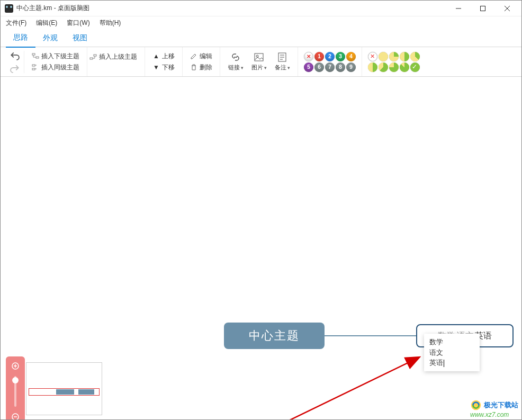 This screenshot has height=420, width=522. I want to click on popup-item-0: 数学, so click(452, 342).